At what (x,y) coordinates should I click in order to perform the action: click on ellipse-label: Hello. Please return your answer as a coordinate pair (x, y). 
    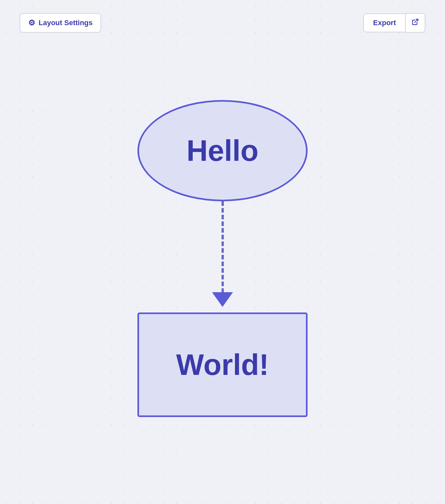
    Looking at the image, I should click on (222, 151).